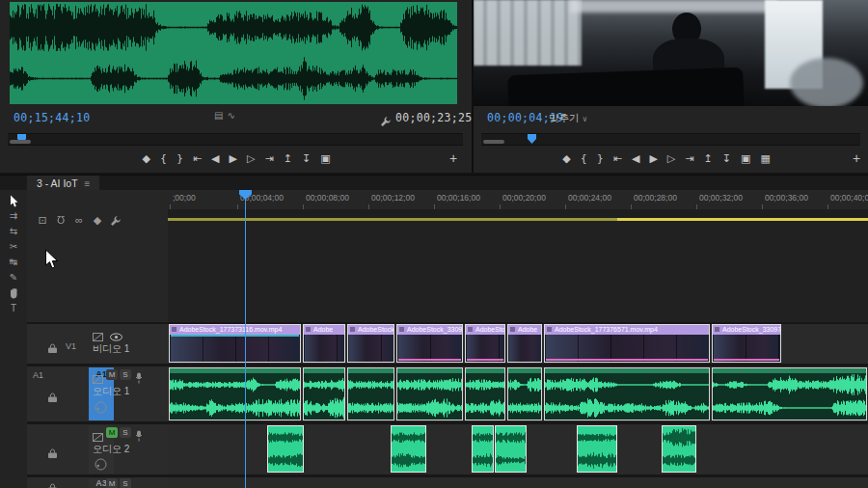 The image size is (868, 488). Describe the element at coordinates (79, 220) in the screenshot. I see `linked-selection-icon: ∞` at that location.